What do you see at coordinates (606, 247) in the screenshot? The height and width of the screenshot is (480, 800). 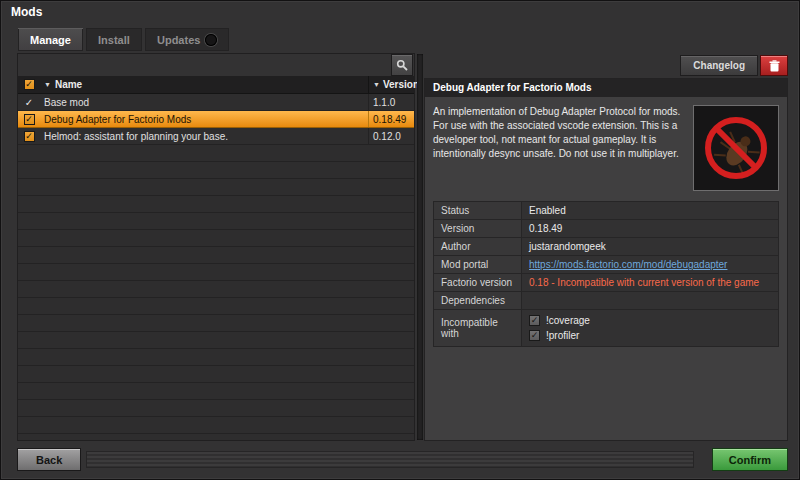 I see `table-row: Author justarandomgeek` at bounding box center [606, 247].